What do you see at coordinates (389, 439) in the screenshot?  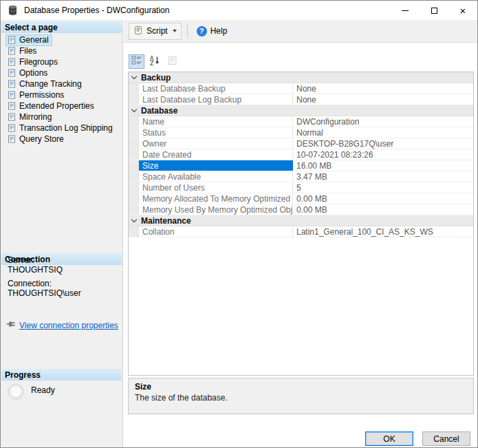 I see `ok-button: OK` at bounding box center [389, 439].